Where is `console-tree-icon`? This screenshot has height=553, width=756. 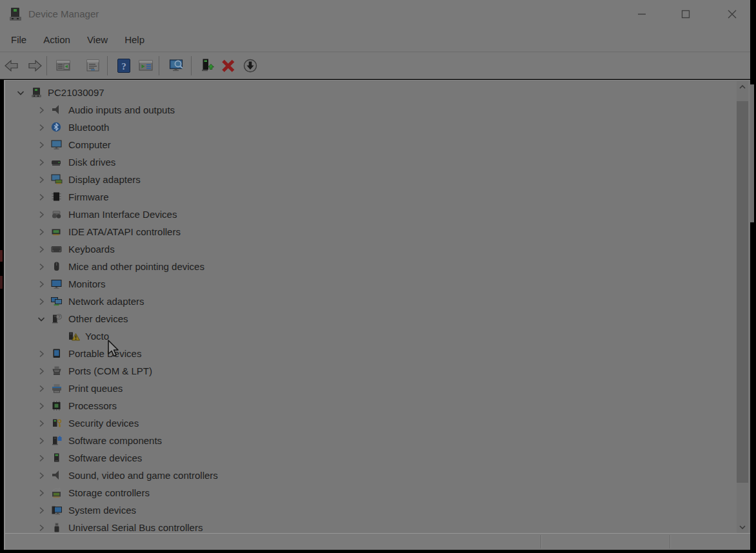 console-tree-icon is located at coordinates (63, 66).